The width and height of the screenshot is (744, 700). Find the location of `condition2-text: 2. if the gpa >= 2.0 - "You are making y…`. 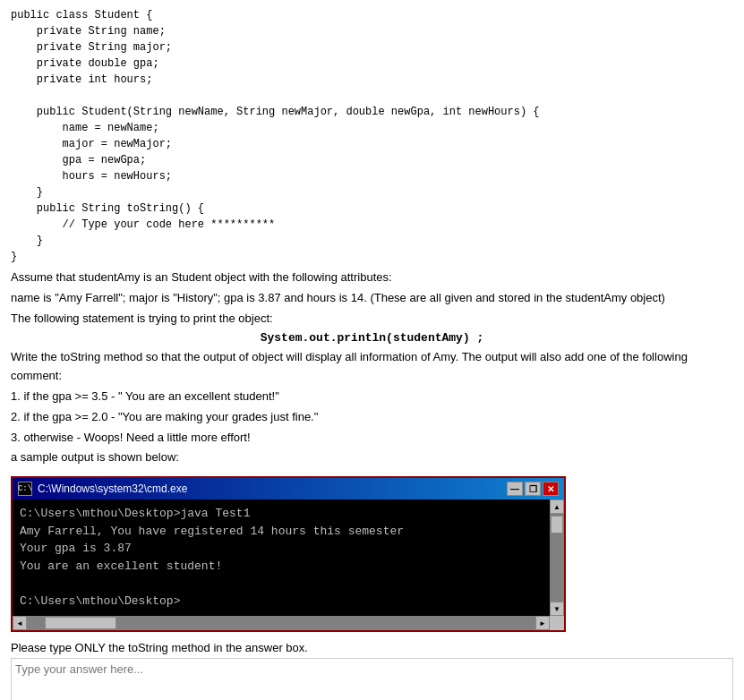

condition2-text: 2. if the gpa >= 2.0 - "You are making y… is located at coordinates (372, 417).